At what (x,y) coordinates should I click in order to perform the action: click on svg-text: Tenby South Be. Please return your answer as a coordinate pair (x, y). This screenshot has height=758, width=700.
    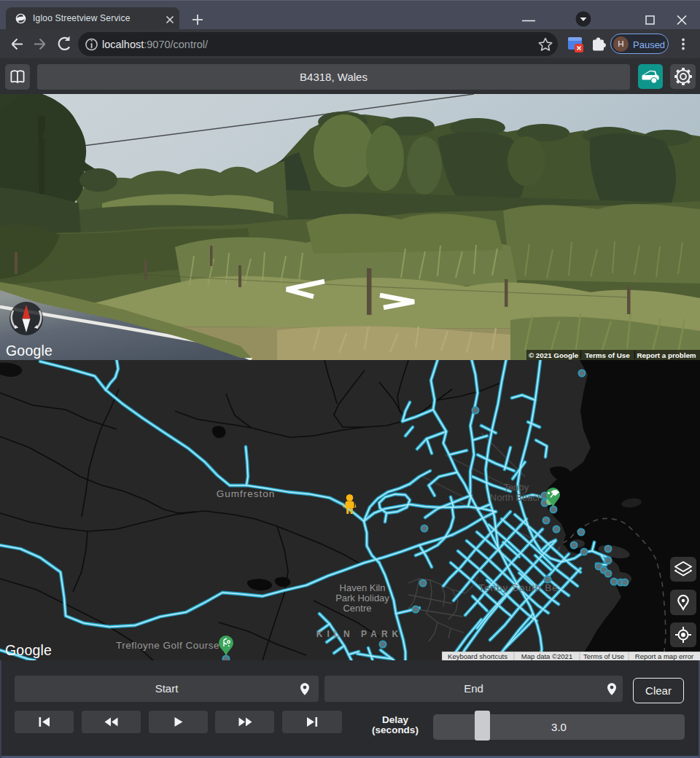
    Looking at the image, I should click on (518, 587).